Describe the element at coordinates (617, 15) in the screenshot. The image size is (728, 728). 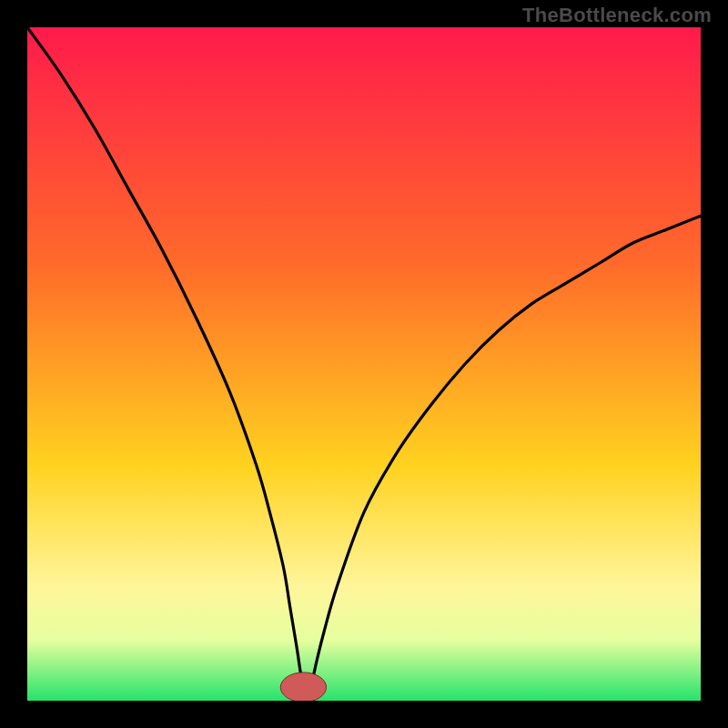
I see `watermark-text: TheBottleneck.com` at that location.